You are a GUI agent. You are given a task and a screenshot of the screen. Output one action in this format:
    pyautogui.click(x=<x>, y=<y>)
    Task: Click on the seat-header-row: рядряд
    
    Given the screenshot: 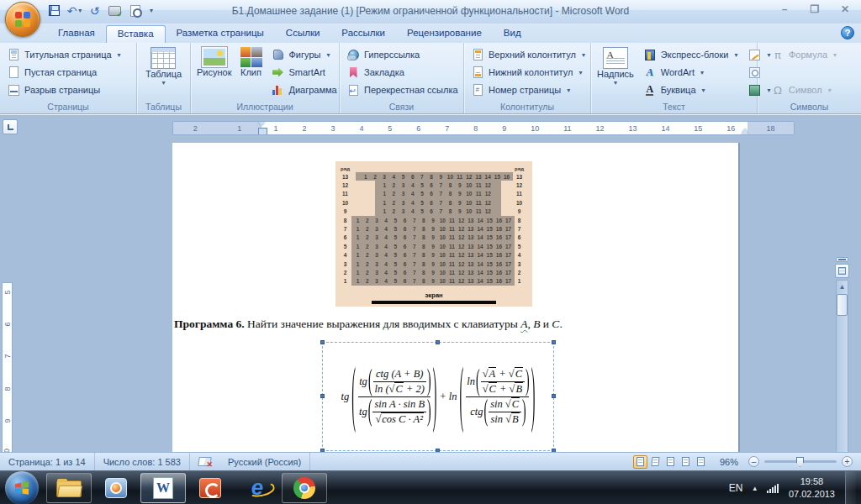 What is the action you would take?
    pyautogui.click(x=434, y=168)
    